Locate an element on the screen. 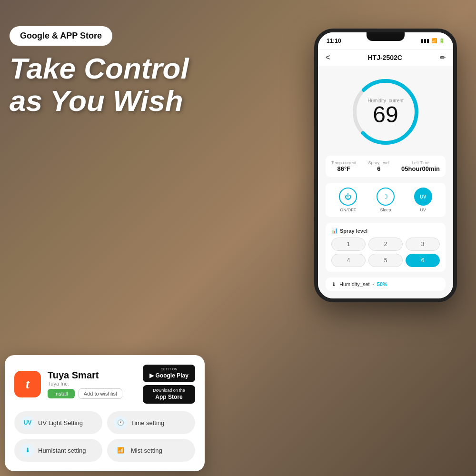  sleep-button: ☽ Sleep is located at coordinates (386, 200).